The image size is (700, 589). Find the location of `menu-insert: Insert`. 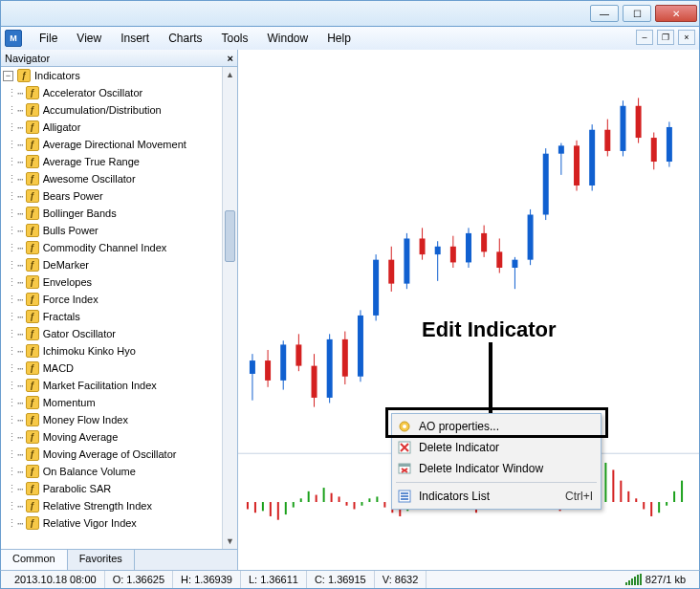

menu-insert: Insert is located at coordinates (135, 38).